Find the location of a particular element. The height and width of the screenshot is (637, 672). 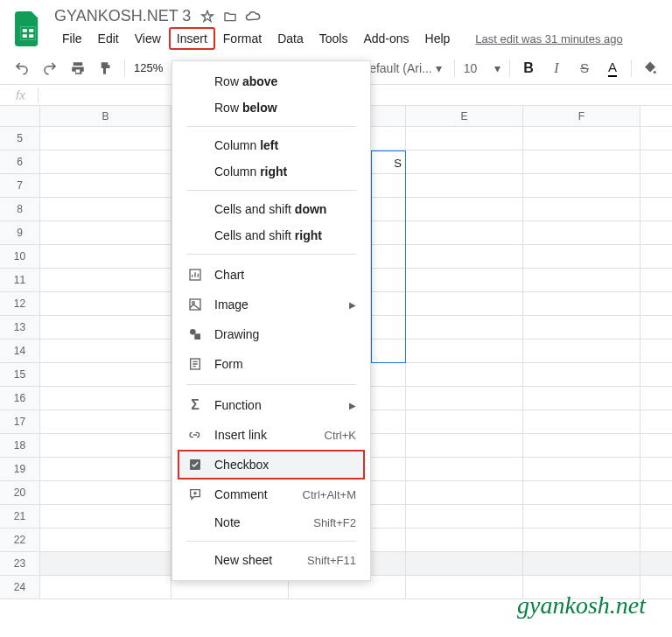

row-header: 9 is located at coordinates (20, 233).